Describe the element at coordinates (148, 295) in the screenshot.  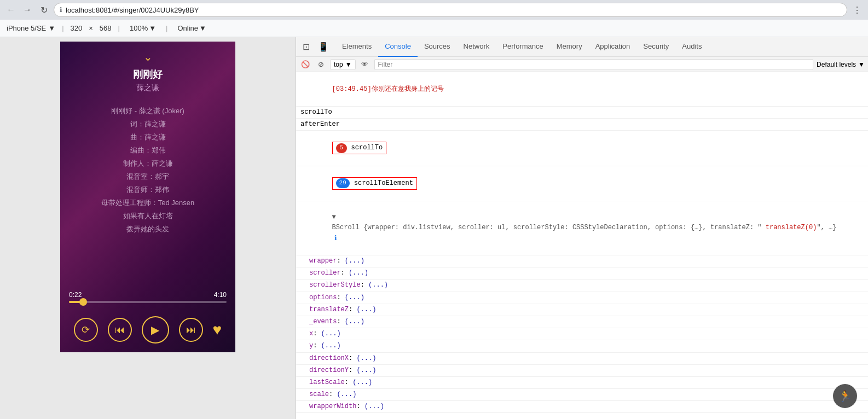
I see `time-display: 0:22 4:10` at that location.